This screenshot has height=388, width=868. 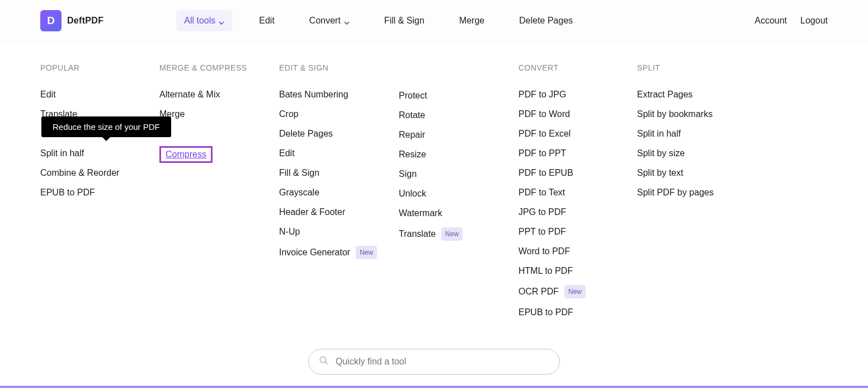 I want to click on tool-split-in-half: Split in half, so click(x=100, y=153).